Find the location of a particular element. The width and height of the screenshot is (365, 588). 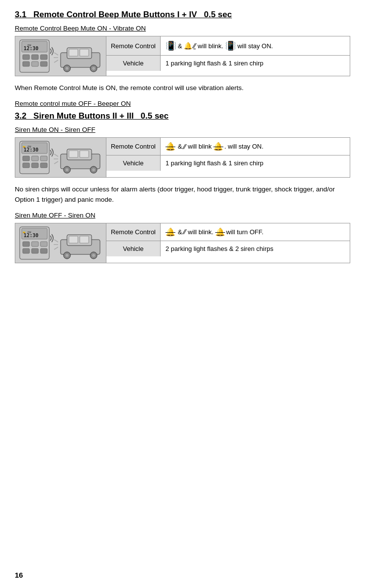

table-32-2-right: Remote Control 🔔 & ∕∕ will blink. 🔔 will… is located at coordinates (228, 243).